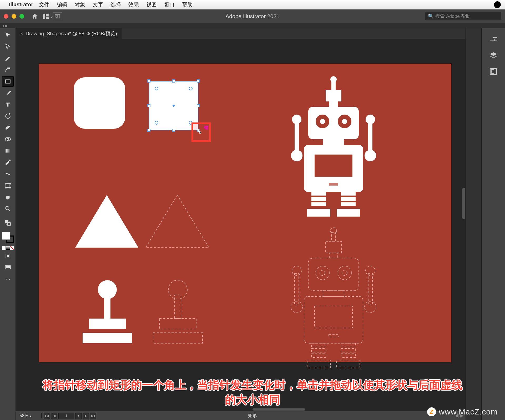  Describe the element at coordinates (54, 416) in the screenshot. I see `prev-artboard-button: ◀` at that location.